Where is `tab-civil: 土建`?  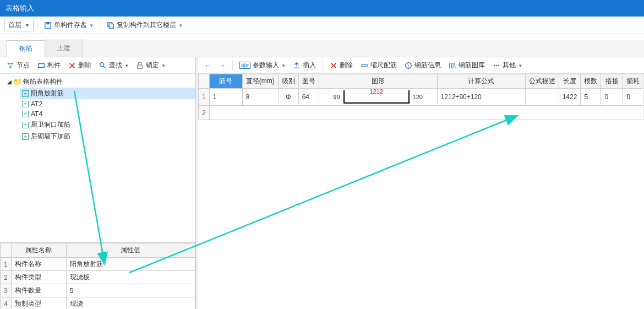
tab-civil: 土建 is located at coordinates (64, 48).